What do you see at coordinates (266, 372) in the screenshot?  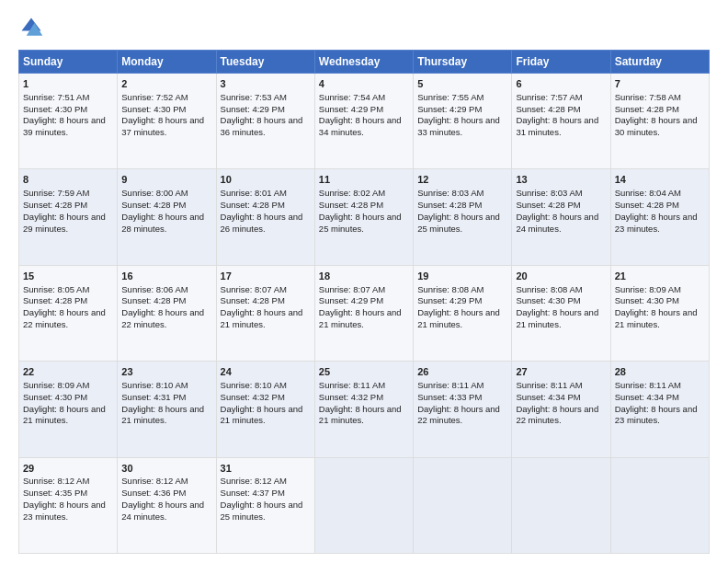 I see `day-number: 24` at bounding box center [266, 372].